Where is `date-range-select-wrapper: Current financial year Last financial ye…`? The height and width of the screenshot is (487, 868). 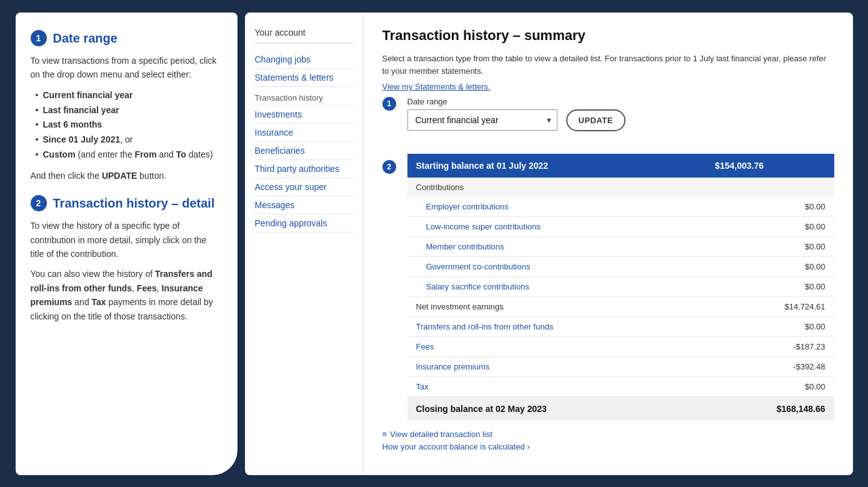 date-range-select-wrapper: Current financial year Last financial ye… is located at coordinates (482, 120).